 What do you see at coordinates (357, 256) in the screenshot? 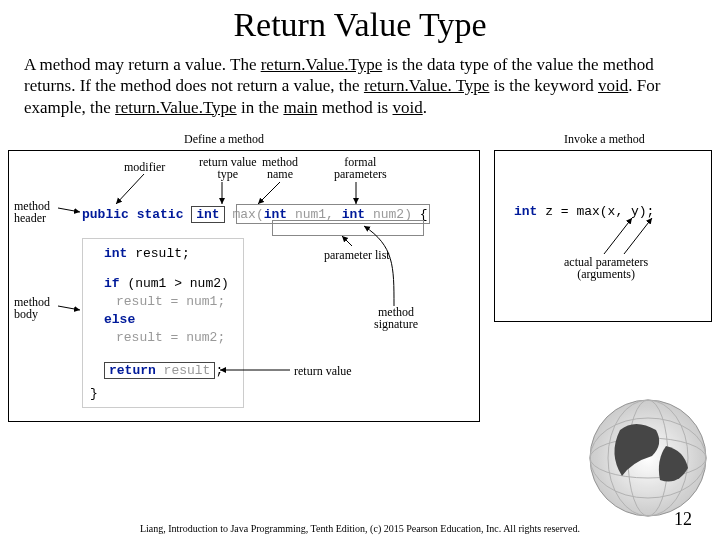
I see `paramlist-label: parameter list` at bounding box center [357, 256].